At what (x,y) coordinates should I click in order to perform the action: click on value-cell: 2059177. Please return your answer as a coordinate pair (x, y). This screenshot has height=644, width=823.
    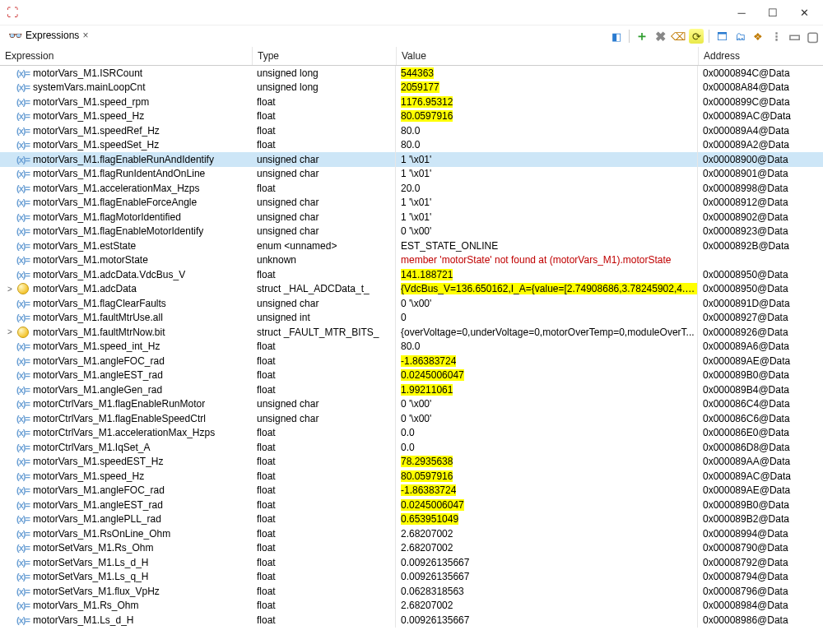
    Looking at the image, I should click on (546, 88).